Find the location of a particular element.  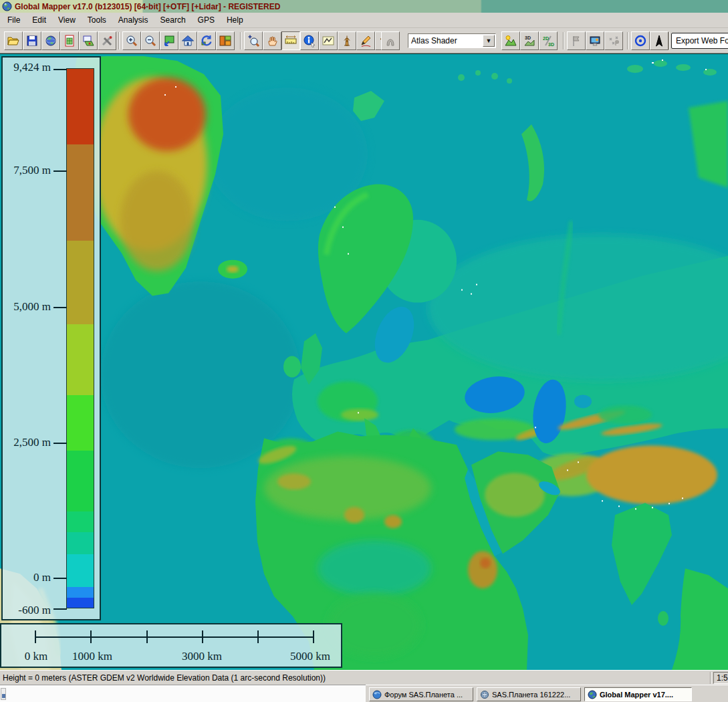

ruler-measure-icon is located at coordinates (291, 41).